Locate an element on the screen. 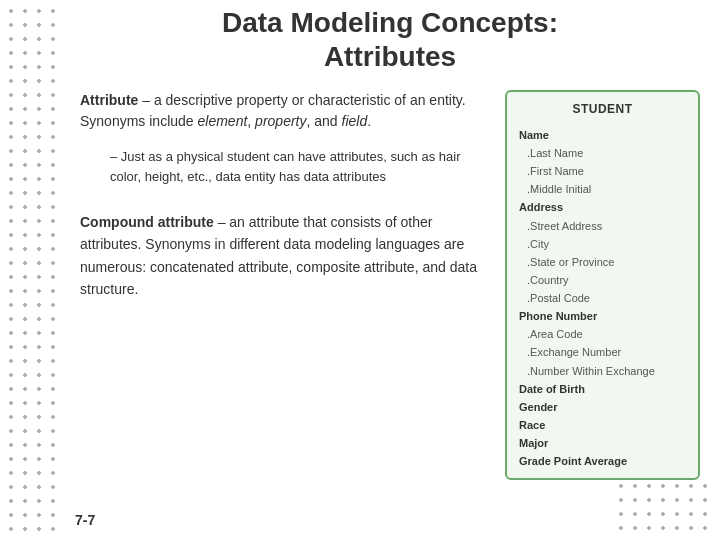  student-item: Grade Point Average is located at coordinates (602, 461).